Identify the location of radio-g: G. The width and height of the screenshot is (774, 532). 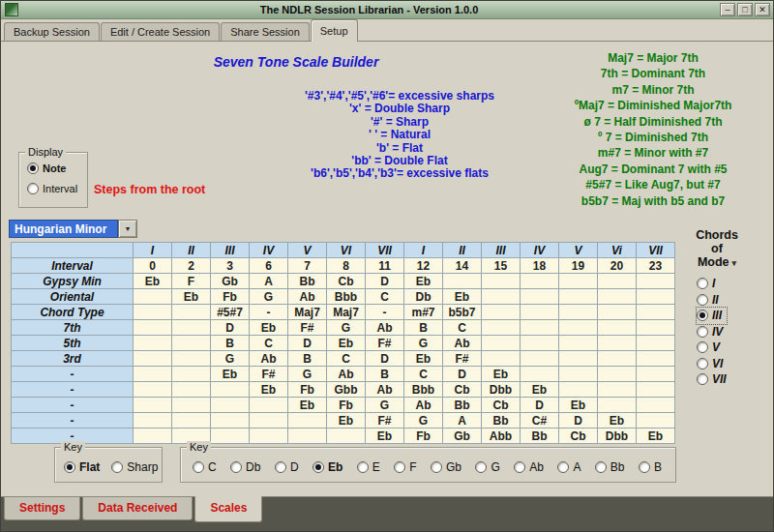
(488, 467).